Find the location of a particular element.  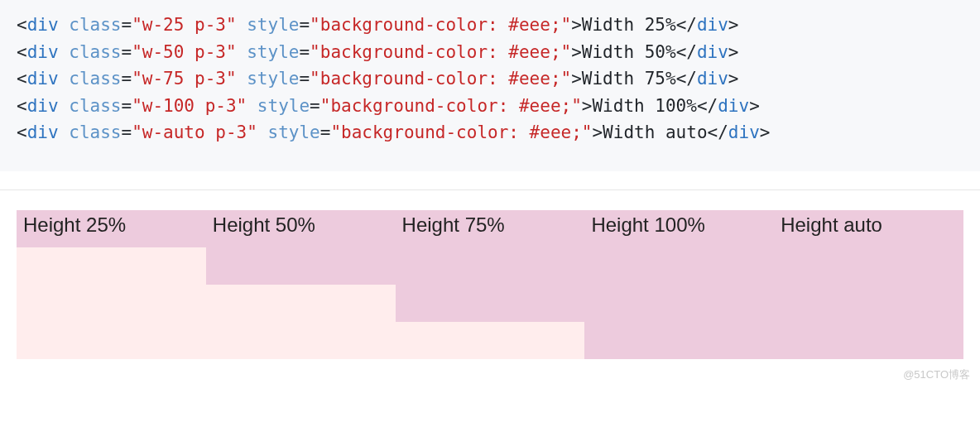

section-divider is located at coordinates (490, 190).